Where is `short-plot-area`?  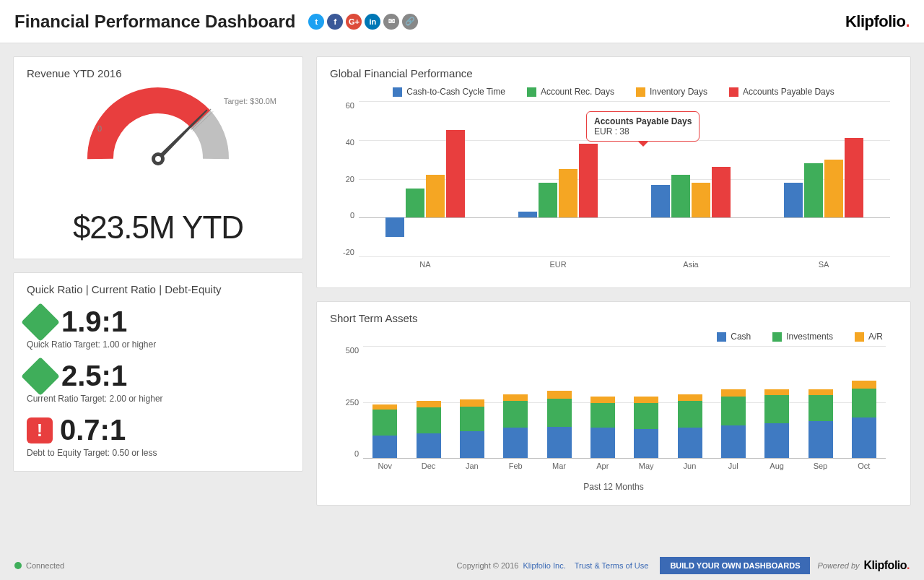 short-plot-area is located at coordinates (624, 402).